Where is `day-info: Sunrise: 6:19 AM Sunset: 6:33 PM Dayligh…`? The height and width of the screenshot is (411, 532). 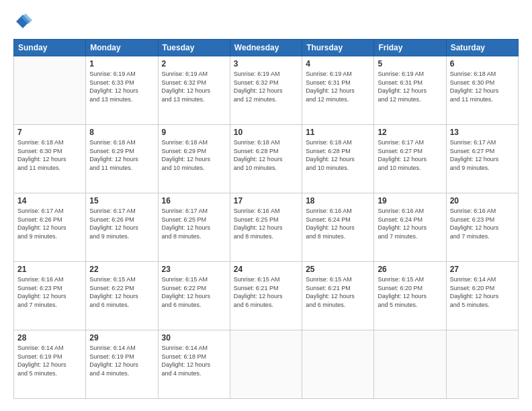
day-info: Sunrise: 6:19 AM Sunset: 6:33 PM Dayligh… is located at coordinates (122, 87).